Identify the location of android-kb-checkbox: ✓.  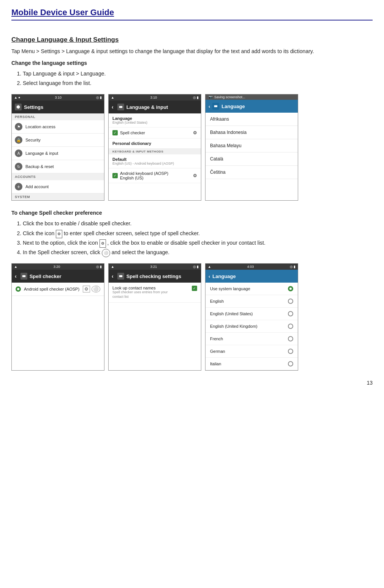
(115, 176).